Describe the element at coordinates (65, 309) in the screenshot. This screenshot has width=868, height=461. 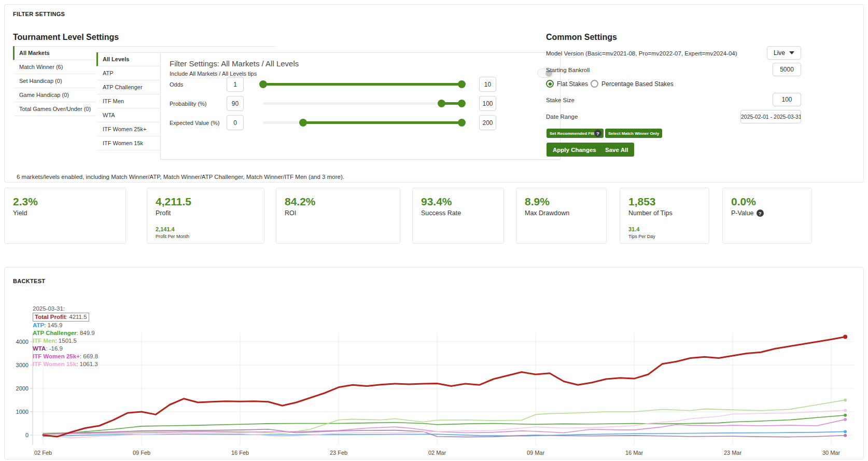
I see `tooltip-date: 2025-03-31:` at that location.